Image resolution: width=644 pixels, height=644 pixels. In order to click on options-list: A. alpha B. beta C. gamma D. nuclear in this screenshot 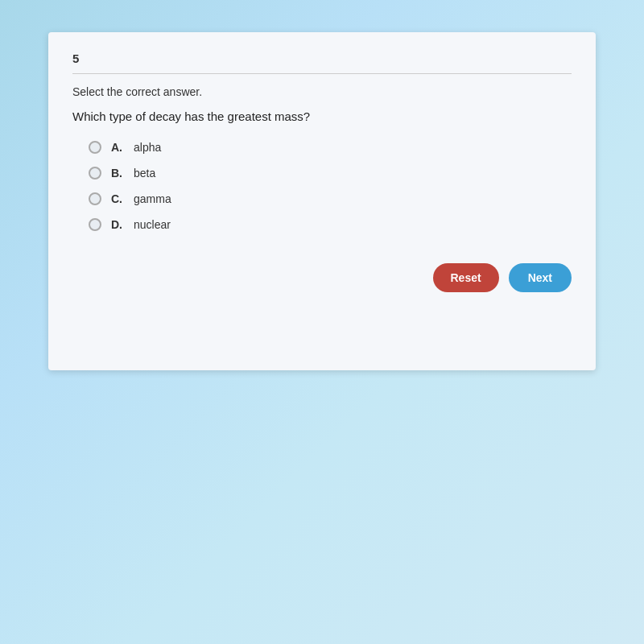, I will do `click(322, 186)`.